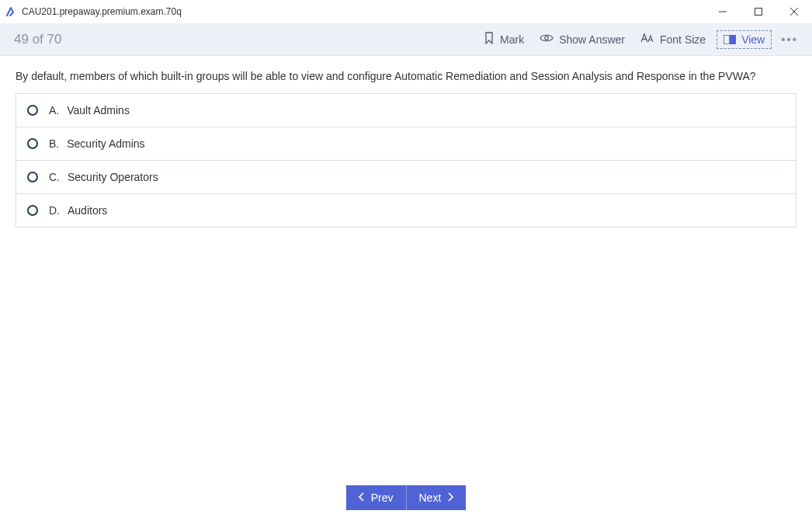 Image resolution: width=812 pixels, height=521 pixels. Describe the element at coordinates (406, 110) in the screenshot. I see `answer-option-a: A. Vault Admins` at that location.